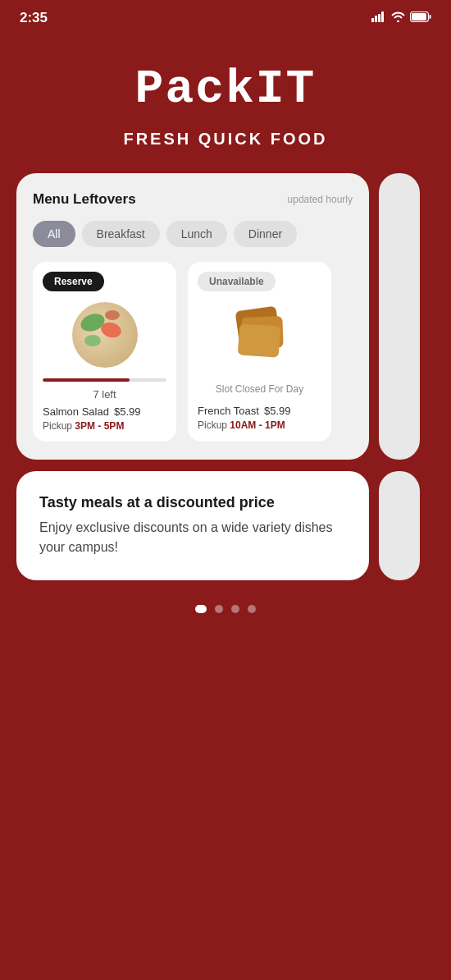 This screenshot has height=980, width=451. Describe the element at coordinates (259, 351) in the screenshot. I see `food-item-french-toast: Unavailable Slot Closed For Day French T…` at that location.